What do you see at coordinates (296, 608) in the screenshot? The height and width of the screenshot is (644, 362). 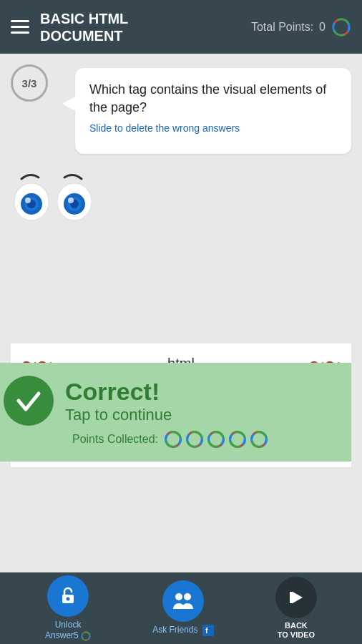 I see `back-to-video-nav-item: BACK TO VIDEO` at bounding box center [296, 608].